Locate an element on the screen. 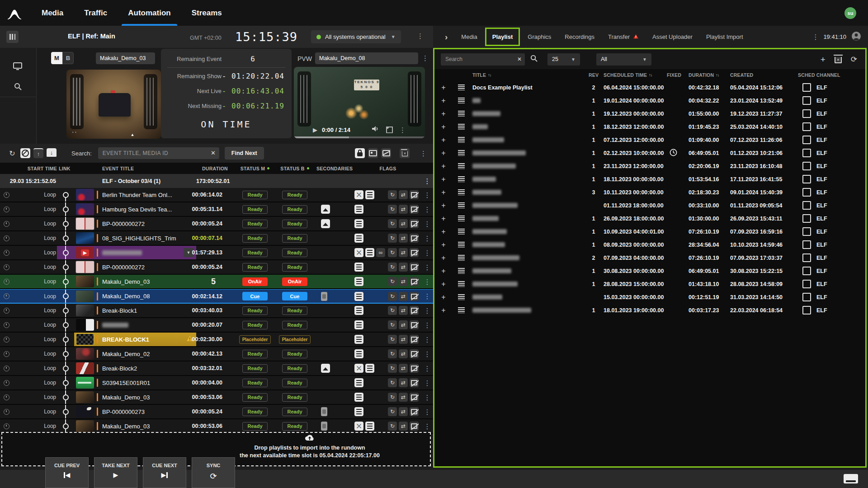  playlist-row: +15.03.2023 00:00:00.0000:12:51.1931.03.… is located at coordinates (650, 297).